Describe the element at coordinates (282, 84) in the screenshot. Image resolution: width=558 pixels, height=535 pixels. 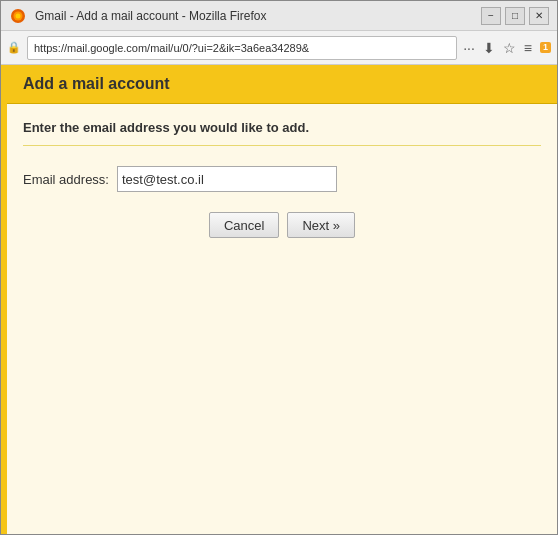
I see `dialog-title: Add a mail account` at that location.